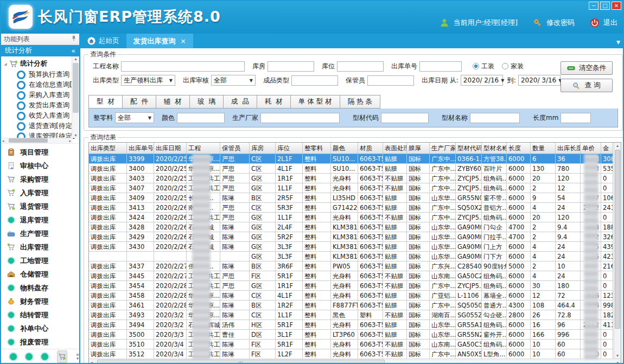  Describe the element at coordinates (351, 286) in the screenshot. I see `table-row: 调拨出库34542020/2/28工共工程严思G区1R1F整料光身料6063-T…` at that location.